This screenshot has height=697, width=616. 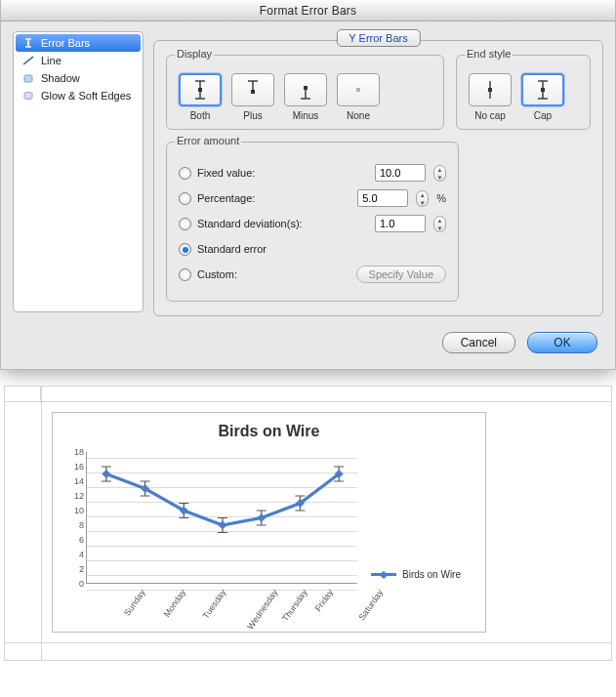 What do you see at coordinates (326, 394) in the screenshot?
I see `column-header` at bounding box center [326, 394].